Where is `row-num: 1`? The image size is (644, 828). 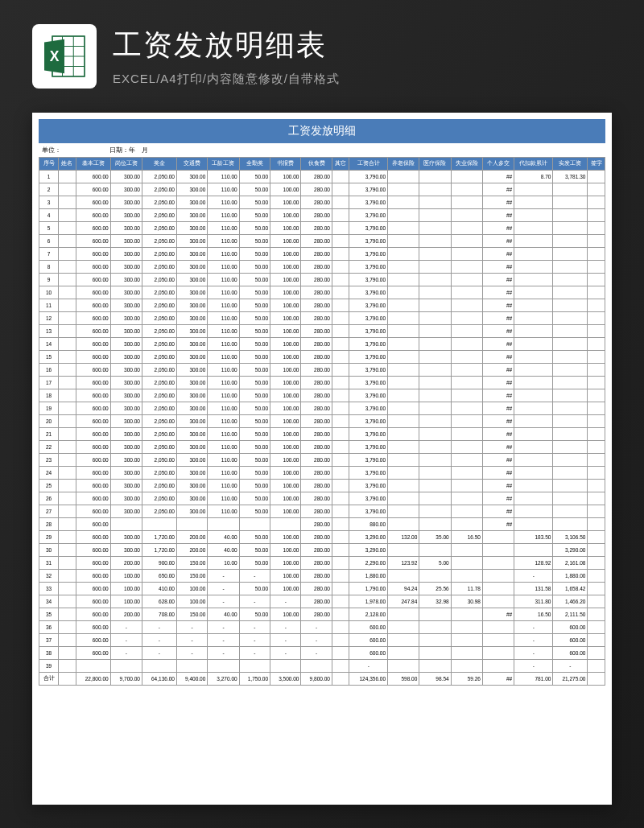
row-num: 1 is located at coordinates (49, 177).